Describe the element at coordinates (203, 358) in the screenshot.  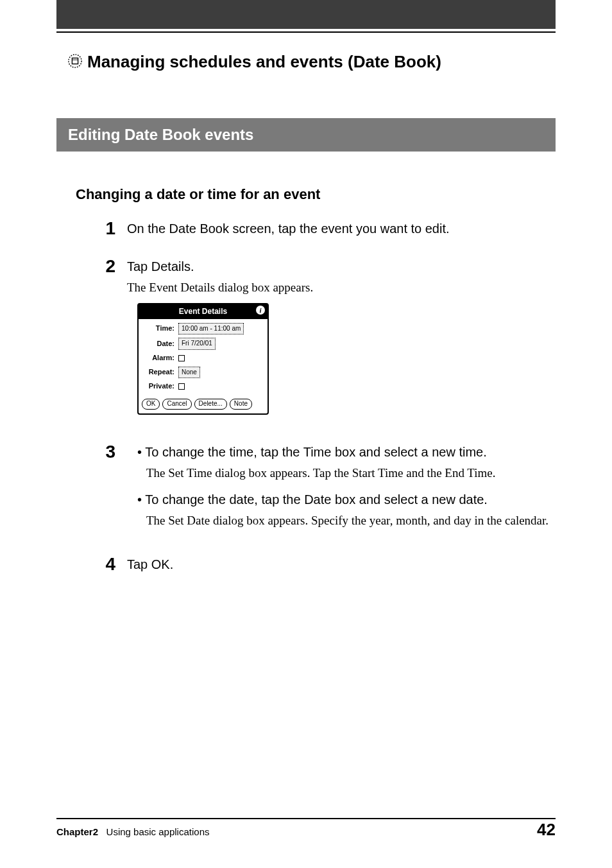
I see `dialog-body: Time: 10:00 am - 11:00 am Date: Fri 7/20…` at that location.